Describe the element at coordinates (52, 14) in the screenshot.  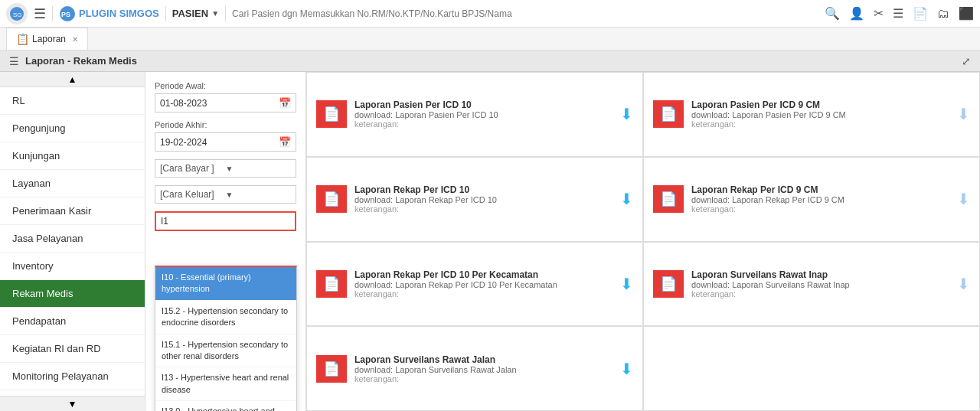
I see `divider` at that location.